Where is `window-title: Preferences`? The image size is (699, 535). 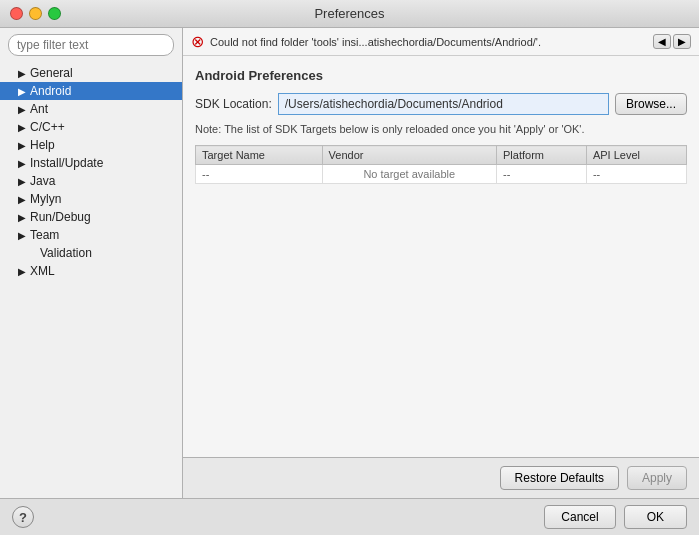
window-title: Preferences is located at coordinates (349, 14).